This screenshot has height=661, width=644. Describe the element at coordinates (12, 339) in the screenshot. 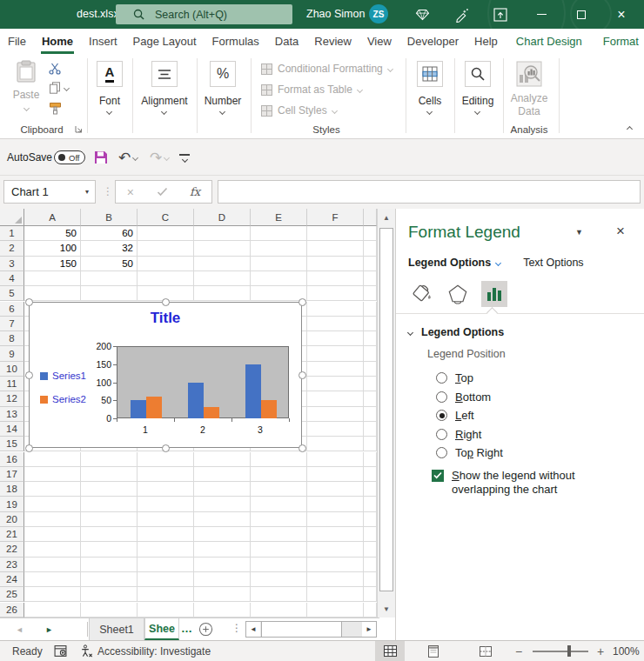

I see `row-header-8: 8` at that location.